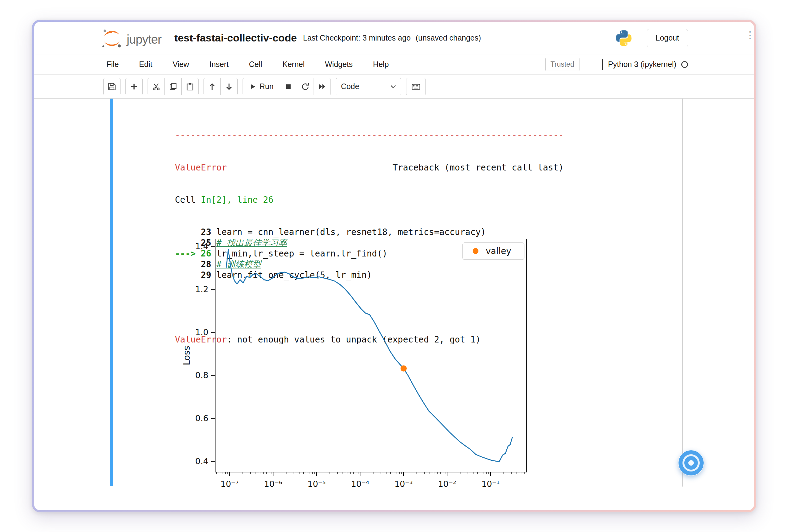  I want to click on interrupt-kernel-button, so click(289, 87).